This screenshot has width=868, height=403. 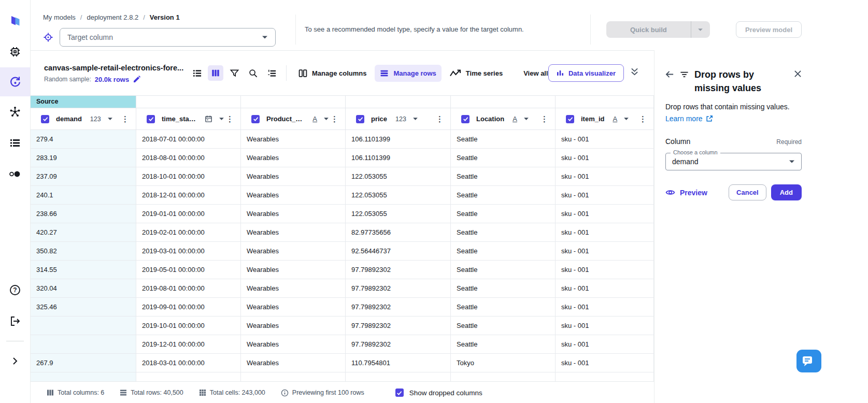 I want to click on quick-build-button: Quick build, so click(x=649, y=30).